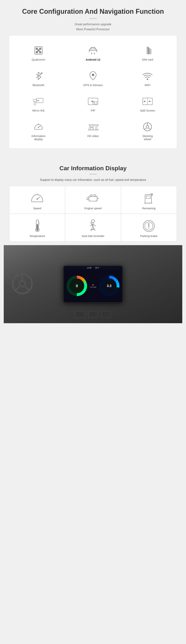 The height and width of the screenshot is (644, 186). What do you see at coordinates (39, 102) in the screenshot?
I see `mirrorlink-icon` at bounding box center [39, 102].